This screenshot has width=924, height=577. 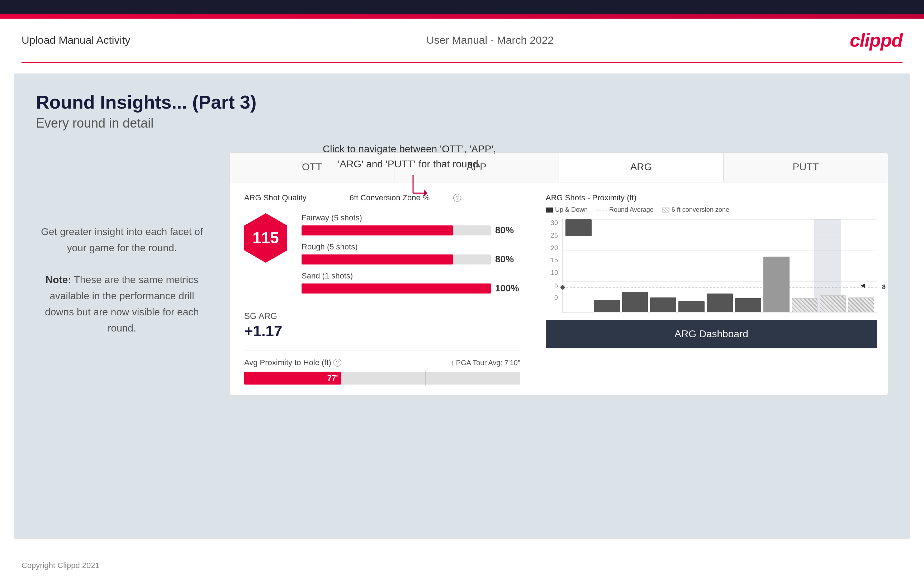 I want to click on rough-bar-row: Rough (5 shots) 80%, so click(x=411, y=253).